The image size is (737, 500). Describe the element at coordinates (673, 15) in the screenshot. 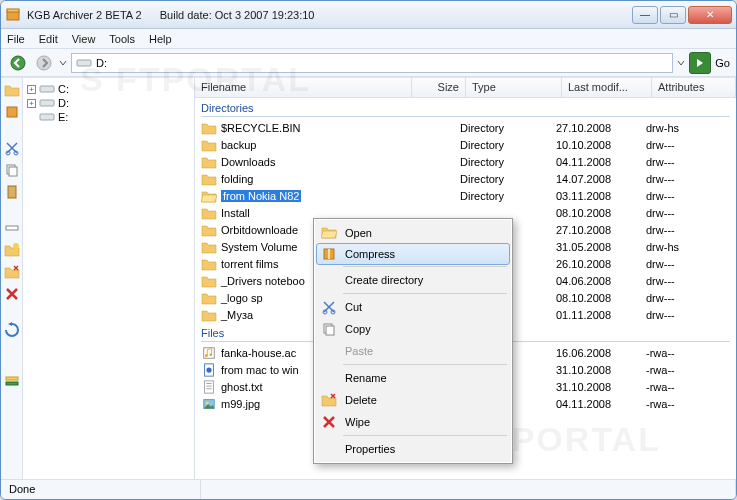

I see `maximize-button: ▭` at that location.